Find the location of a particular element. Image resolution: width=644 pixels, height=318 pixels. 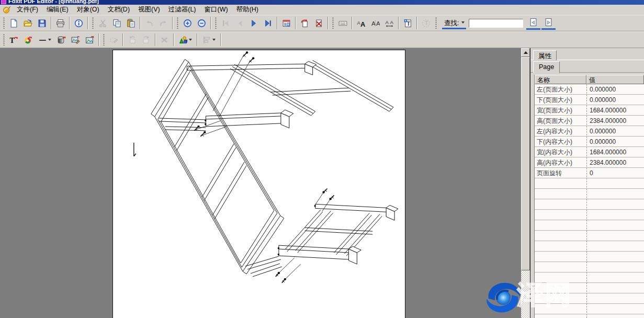

insert-image-button is located at coordinates (90, 40).